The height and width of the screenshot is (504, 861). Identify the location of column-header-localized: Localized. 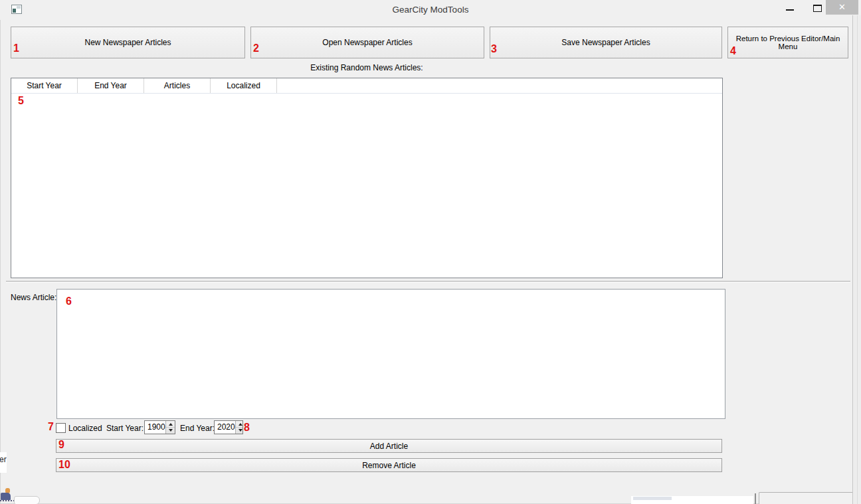
(244, 86).